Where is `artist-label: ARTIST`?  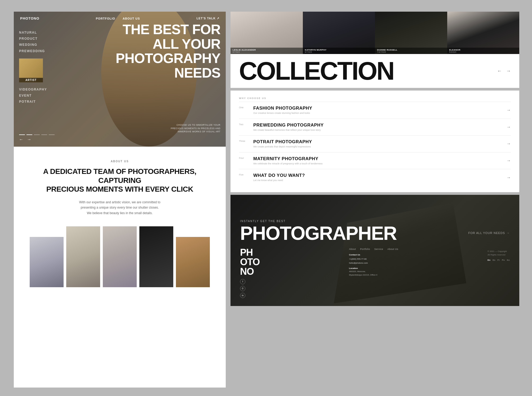
artist-label: ARTIST is located at coordinates (31, 80).